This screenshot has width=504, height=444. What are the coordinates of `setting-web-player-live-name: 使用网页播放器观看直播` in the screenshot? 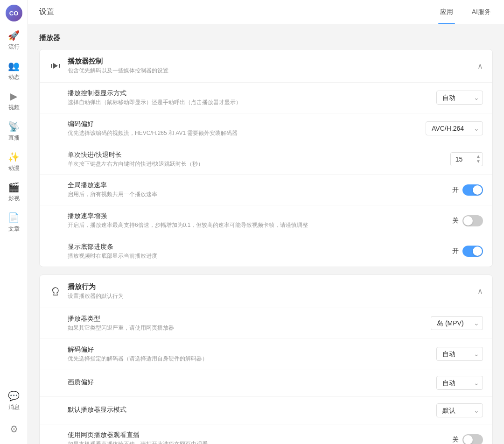 It's located at (247, 435).